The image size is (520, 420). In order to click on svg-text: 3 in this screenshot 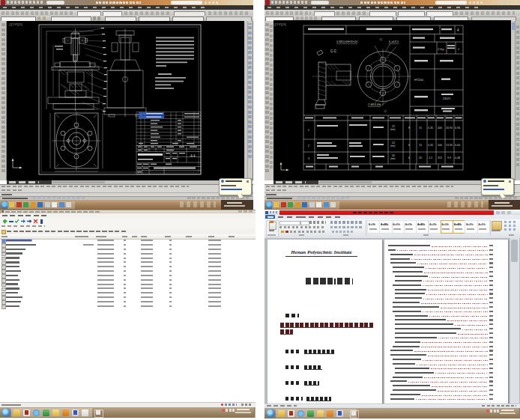, I will do `click(309, 159)`.